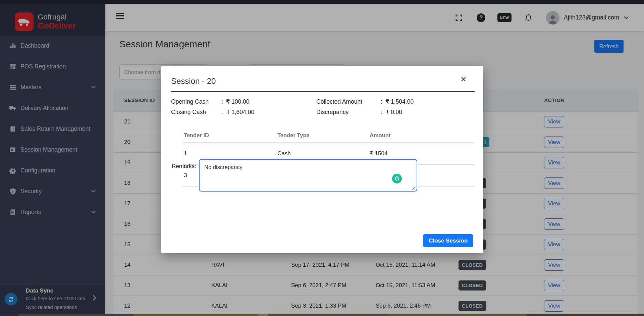  Describe the element at coordinates (193, 81) in the screenshot. I see `modal-title: Session - 20` at that location.